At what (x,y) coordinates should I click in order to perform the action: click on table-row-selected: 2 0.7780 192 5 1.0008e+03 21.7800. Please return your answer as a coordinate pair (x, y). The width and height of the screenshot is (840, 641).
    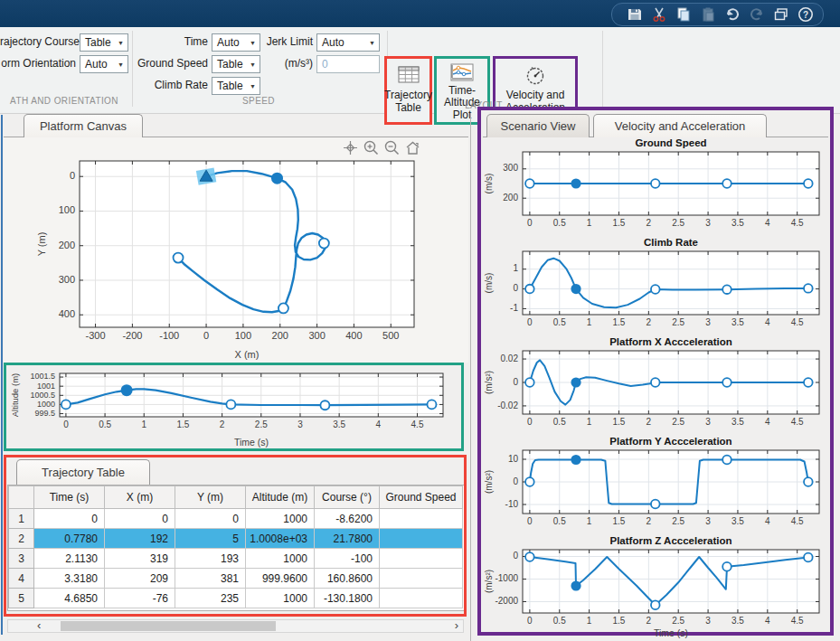
    Looking at the image, I should click on (236, 539).